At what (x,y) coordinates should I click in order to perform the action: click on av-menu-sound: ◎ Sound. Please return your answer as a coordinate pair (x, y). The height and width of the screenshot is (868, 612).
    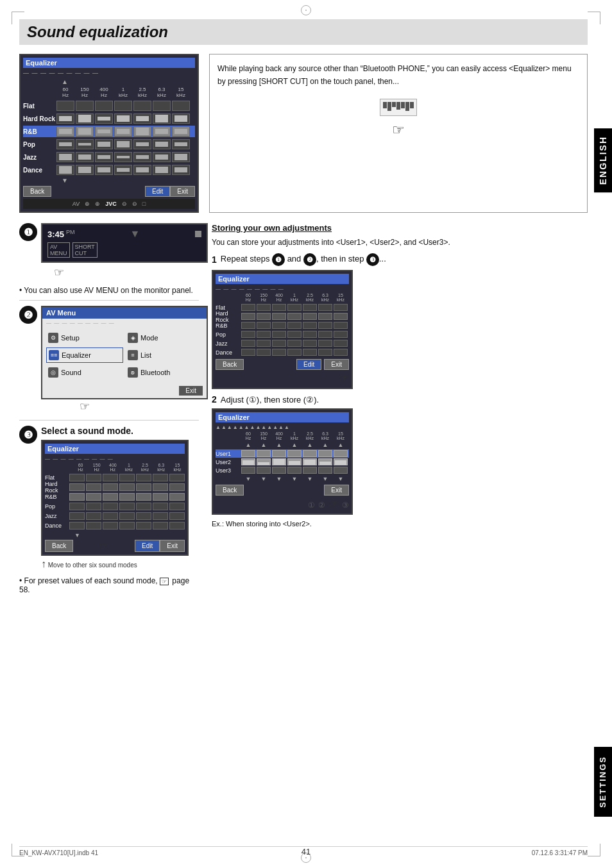
    Looking at the image, I should click on (85, 372).